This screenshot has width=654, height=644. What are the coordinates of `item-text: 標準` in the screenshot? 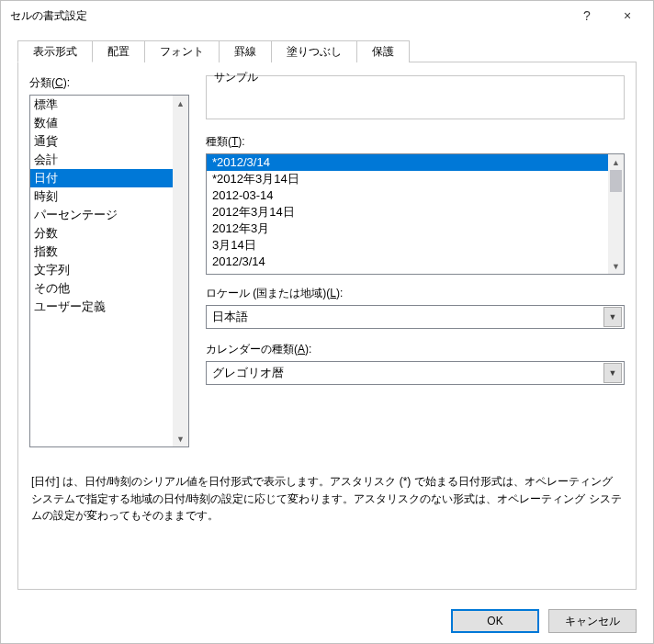 It's located at (46, 105).